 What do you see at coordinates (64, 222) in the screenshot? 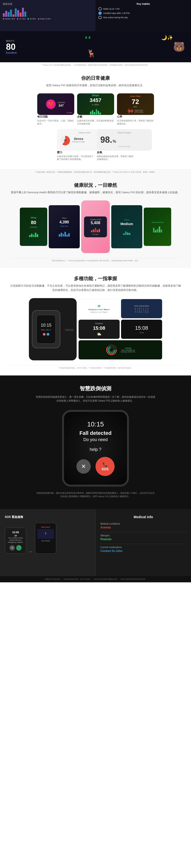
I see `sp2-steps: 4,390` at bounding box center [64, 222].